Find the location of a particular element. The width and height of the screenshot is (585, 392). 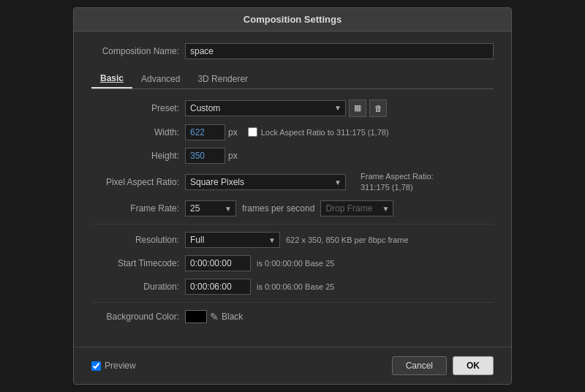

duration-label: Duration: is located at coordinates (135, 287).